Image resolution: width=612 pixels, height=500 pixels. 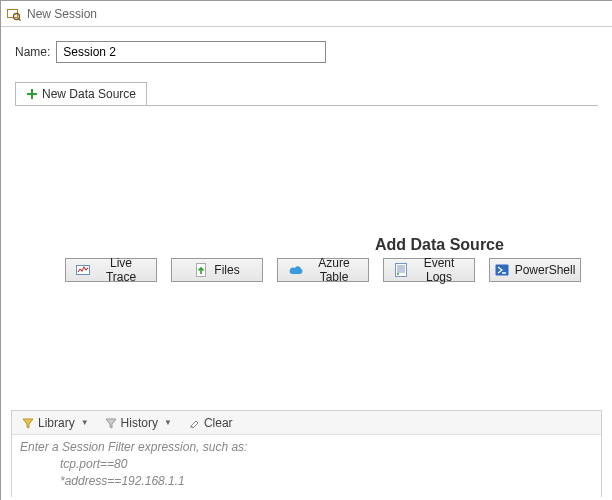 What do you see at coordinates (62, 14) in the screenshot?
I see `window-title: New Session` at bounding box center [62, 14].